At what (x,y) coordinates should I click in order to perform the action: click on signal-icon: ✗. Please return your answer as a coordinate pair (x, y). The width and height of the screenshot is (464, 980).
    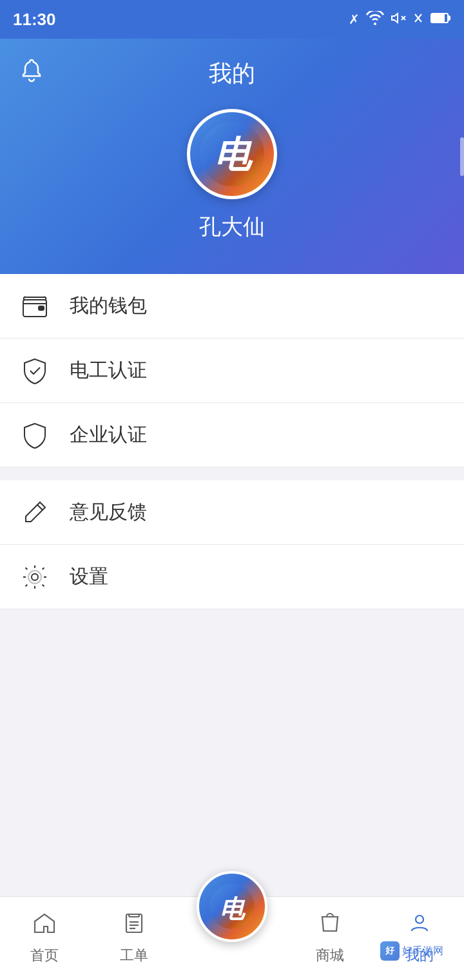
    Looking at the image, I should click on (354, 19).